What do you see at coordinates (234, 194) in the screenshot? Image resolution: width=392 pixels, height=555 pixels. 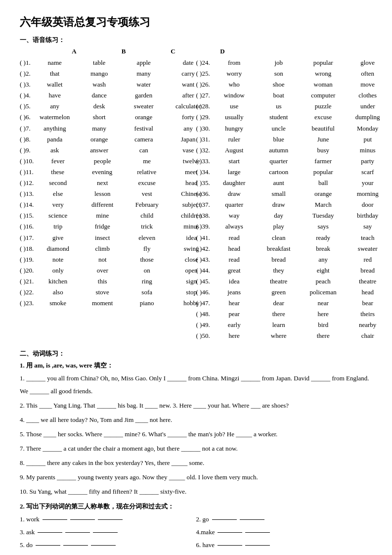 I see `word-a: draw` at bounding box center [234, 194].